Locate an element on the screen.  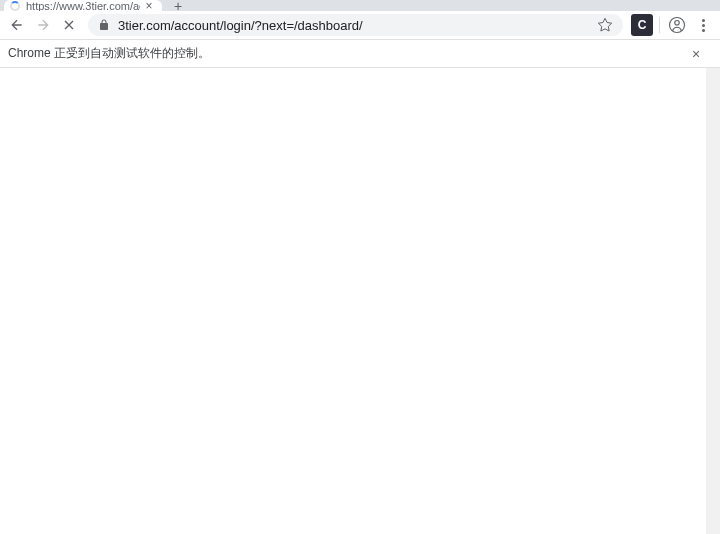
infobar-close-button: × is located at coordinates (696, 54).